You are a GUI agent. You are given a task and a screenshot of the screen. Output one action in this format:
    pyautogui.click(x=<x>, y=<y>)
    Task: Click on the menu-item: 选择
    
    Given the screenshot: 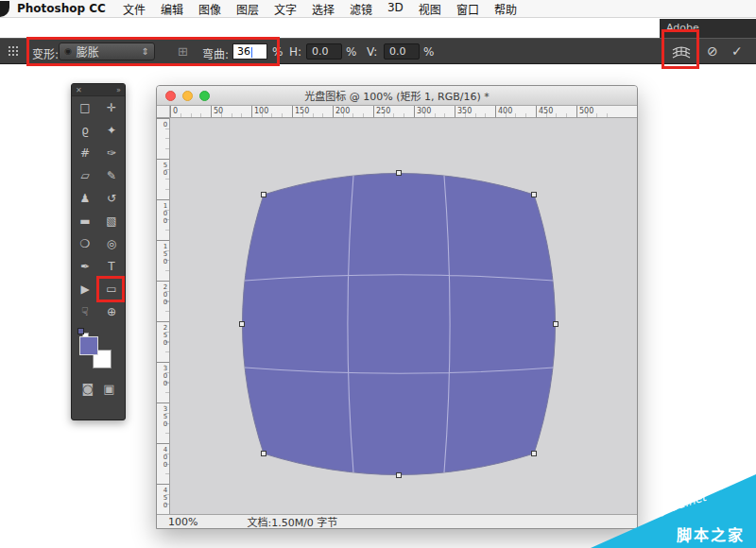 What is the action you would take?
    pyautogui.click(x=323, y=9)
    